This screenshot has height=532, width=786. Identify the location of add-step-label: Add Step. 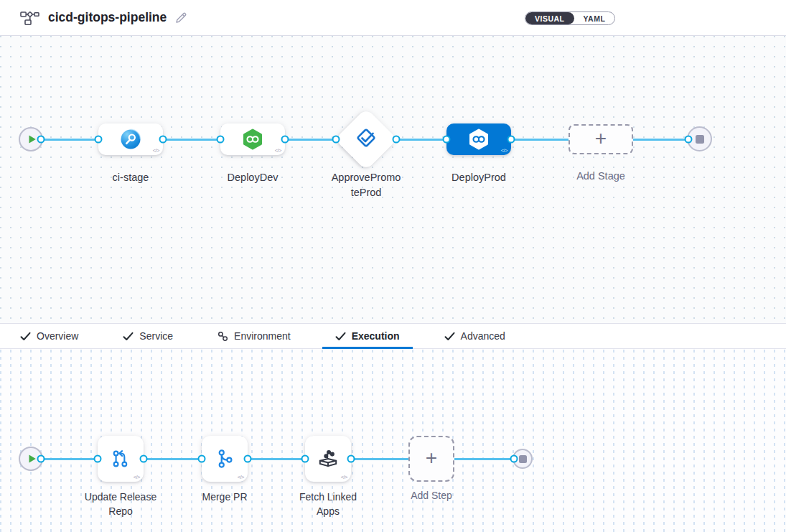
(431, 495).